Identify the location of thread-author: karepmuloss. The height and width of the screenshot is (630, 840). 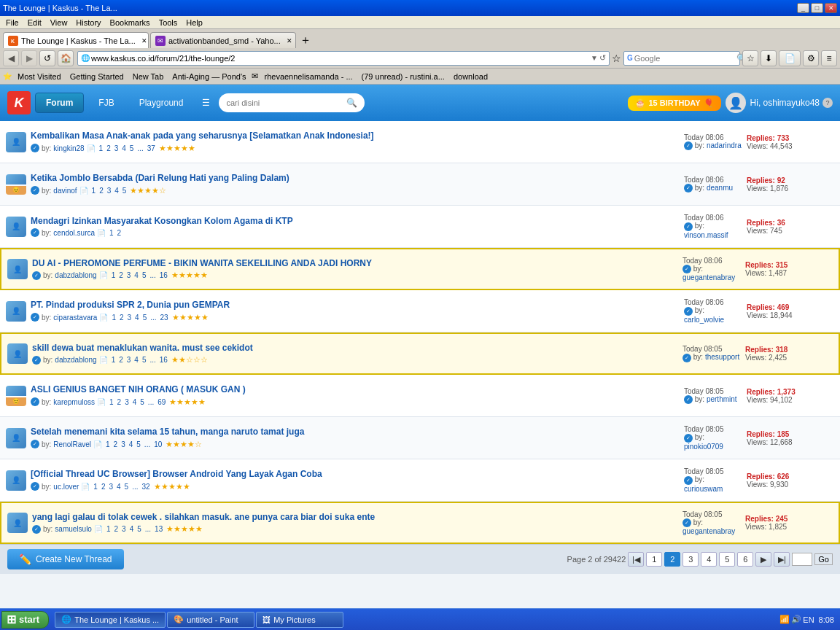
(74, 402).